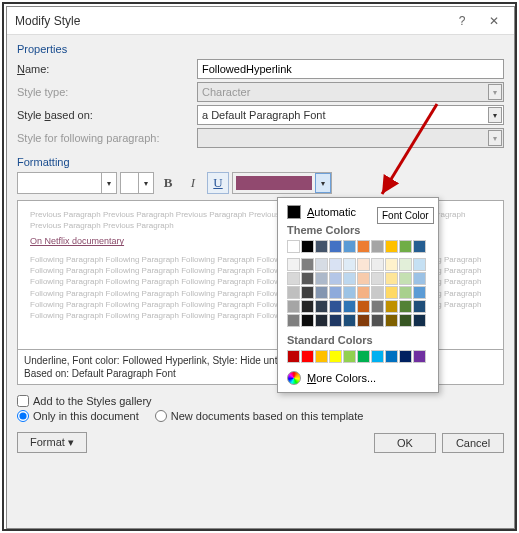 The image size is (519, 533). What do you see at coordinates (137, 183) in the screenshot?
I see `font-size-dropdown: ▾` at bounding box center [137, 183].